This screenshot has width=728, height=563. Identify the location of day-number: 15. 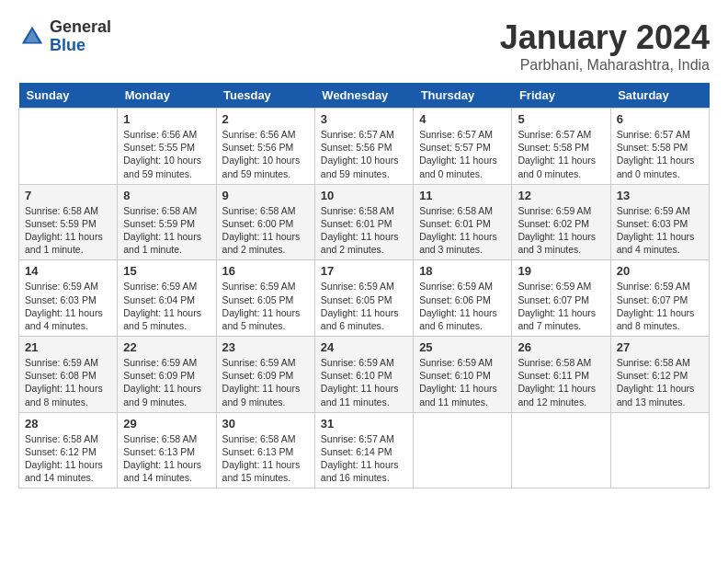
(166, 270).